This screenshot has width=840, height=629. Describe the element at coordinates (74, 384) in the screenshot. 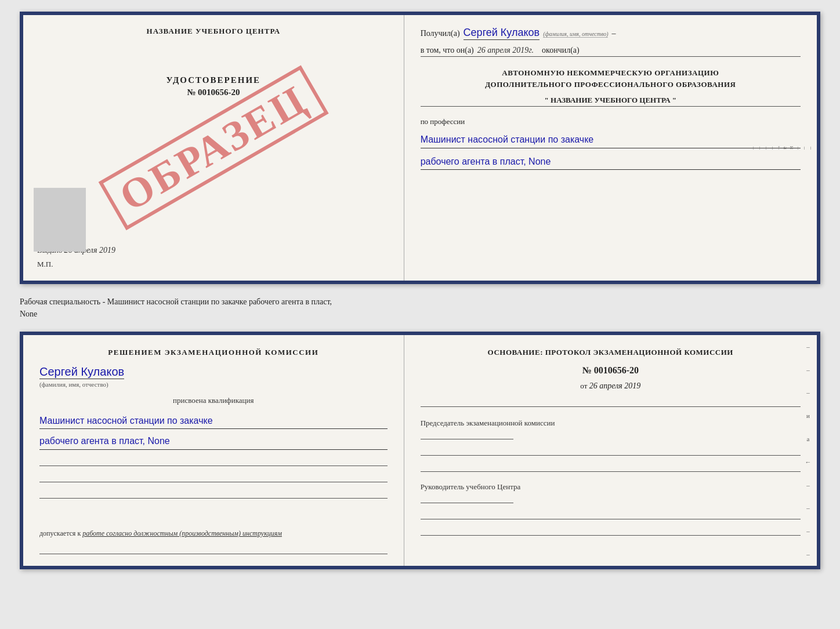

I see `familiya-label-bottom: (фамилия, имя, отчество)` at that location.